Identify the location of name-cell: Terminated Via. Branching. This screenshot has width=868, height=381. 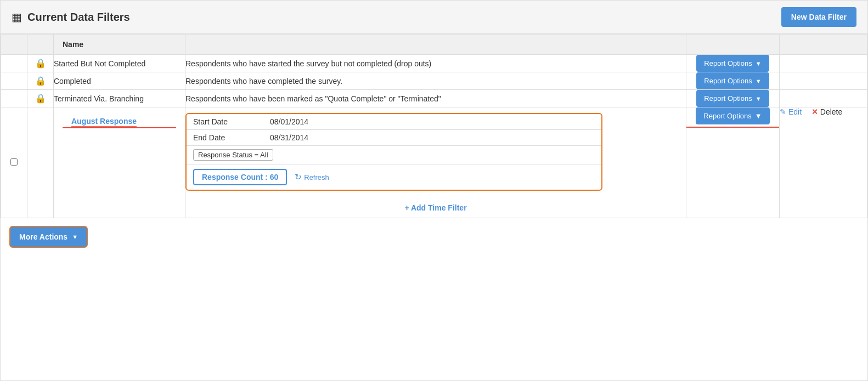
(120, 99).